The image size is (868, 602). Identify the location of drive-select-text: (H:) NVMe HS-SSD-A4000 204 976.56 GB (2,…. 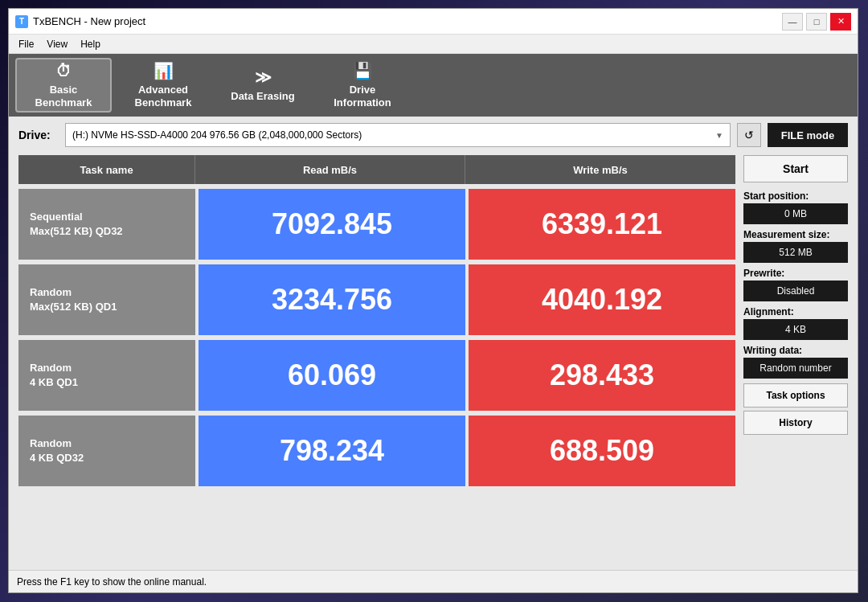
(217, 135).